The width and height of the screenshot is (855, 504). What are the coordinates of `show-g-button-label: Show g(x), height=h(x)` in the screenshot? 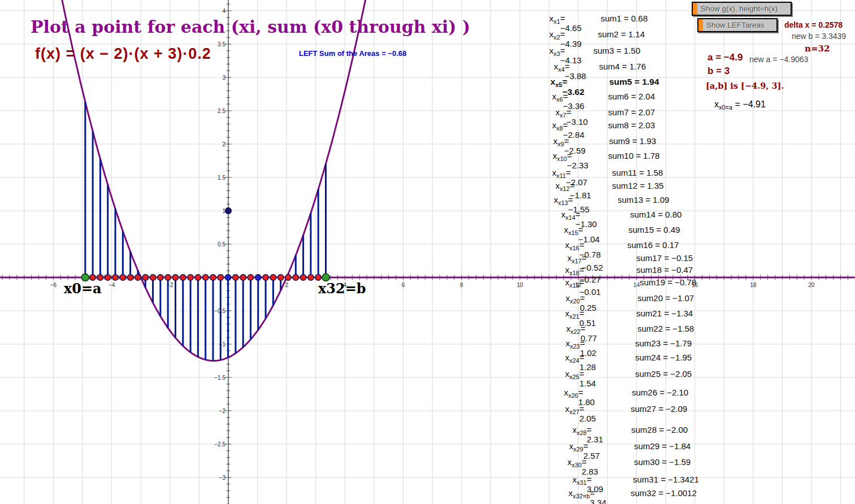 It's located at (739, 9).